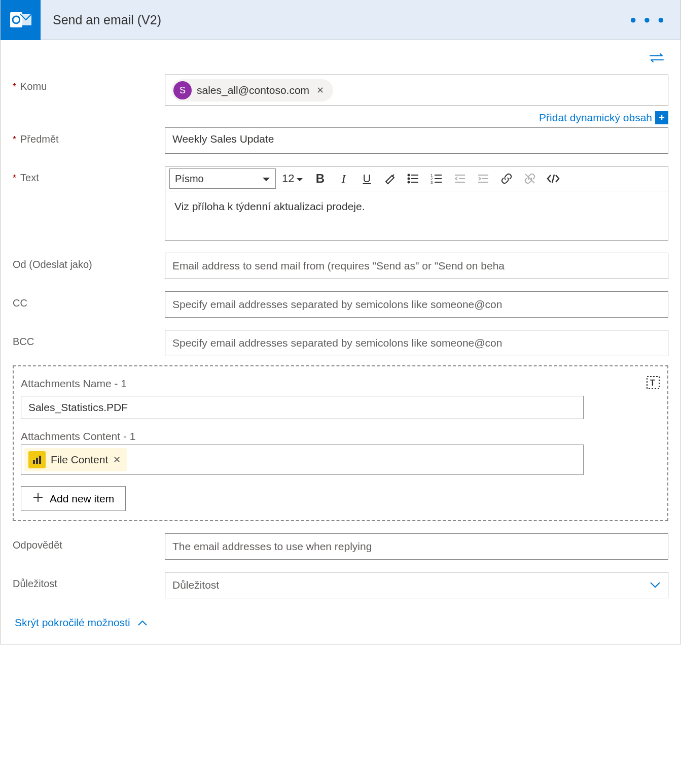 This screenshot has width=681, height=784. Describe the element at coordinates (437, 179) in the screenshot. I see `number-list-button: 123` at that location.